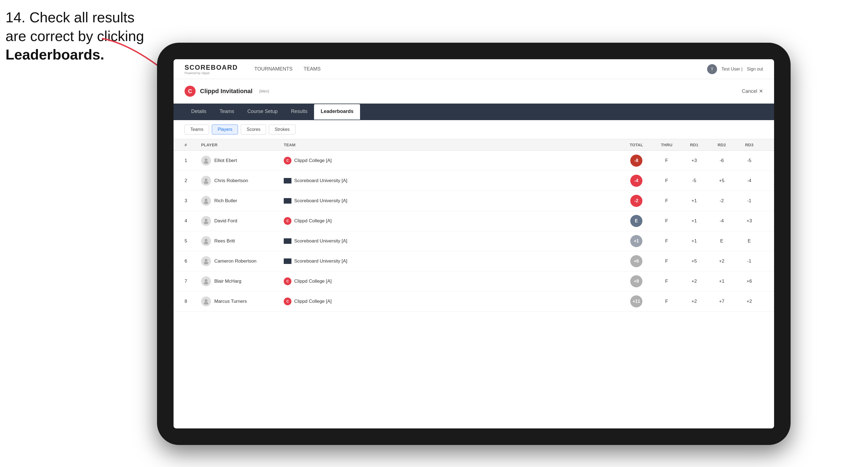 This screenshot has height=467, width=868. I want to click on score-badge: E, so click(636, 221).